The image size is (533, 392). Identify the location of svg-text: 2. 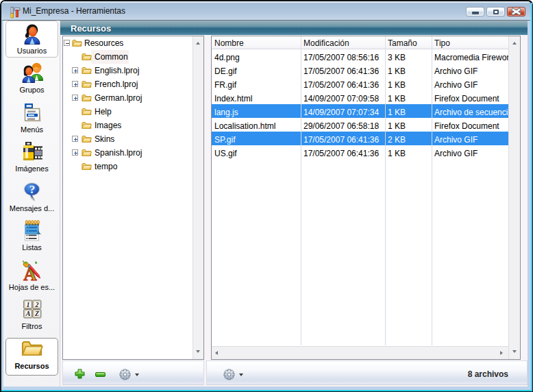
(36, 304).